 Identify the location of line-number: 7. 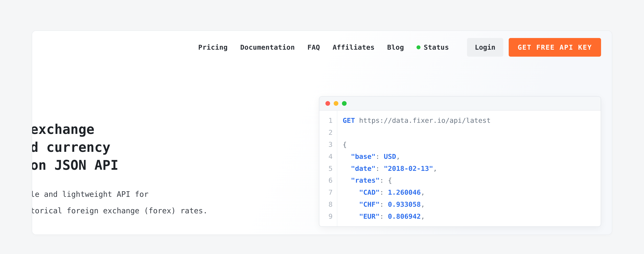
(326, 192).